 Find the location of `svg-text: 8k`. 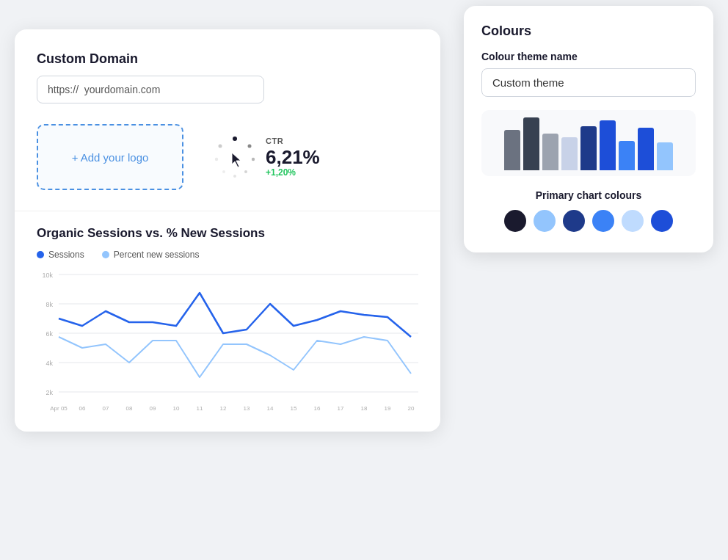

svg-text: 8k is located at coordinates (49, 305).